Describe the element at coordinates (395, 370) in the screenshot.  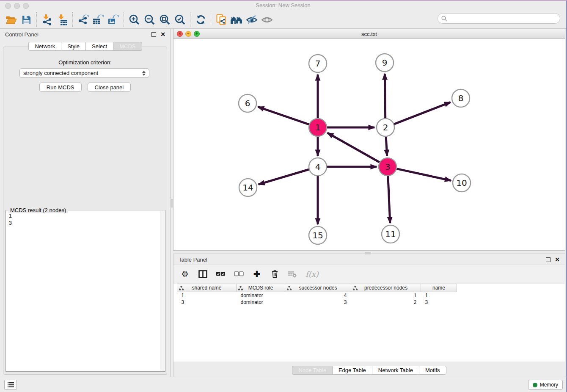
I see `tab-network-table: Network Table` at that location.